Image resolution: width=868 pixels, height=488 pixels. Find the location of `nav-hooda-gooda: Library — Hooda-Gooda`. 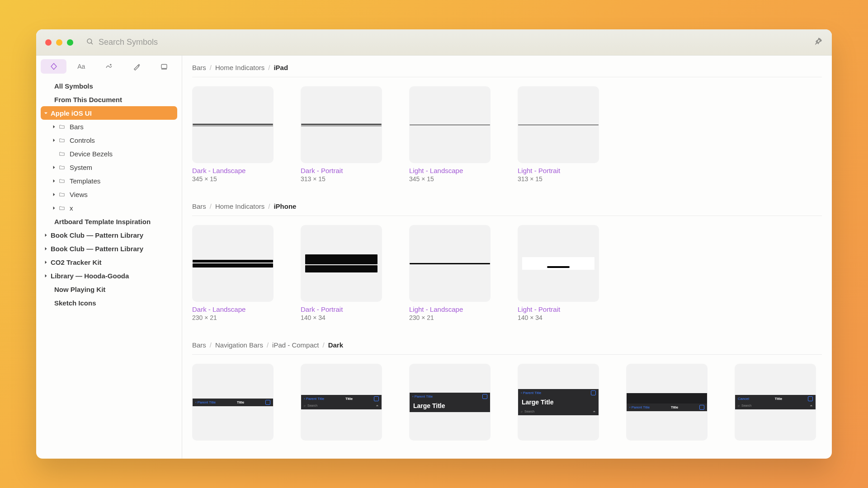

nav-hooda-gooda: Library — Hooda-Gooda is located at coordinates (109, 276).